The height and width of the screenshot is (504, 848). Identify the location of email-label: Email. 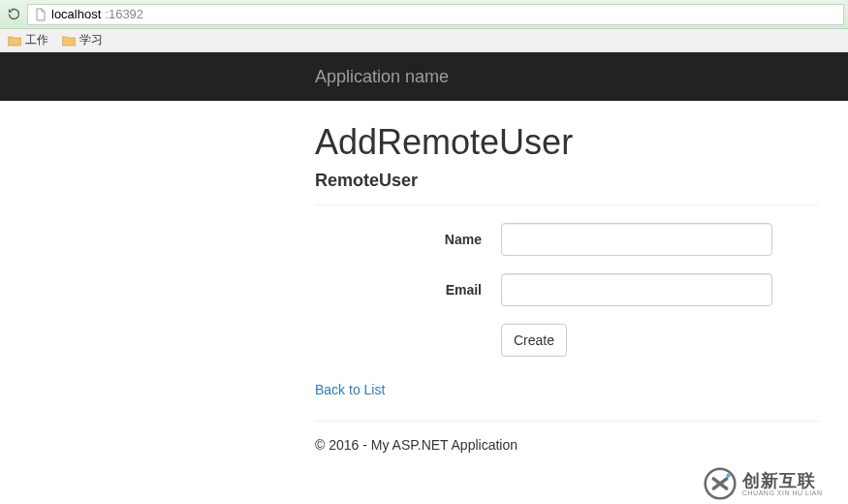
(408, 290).